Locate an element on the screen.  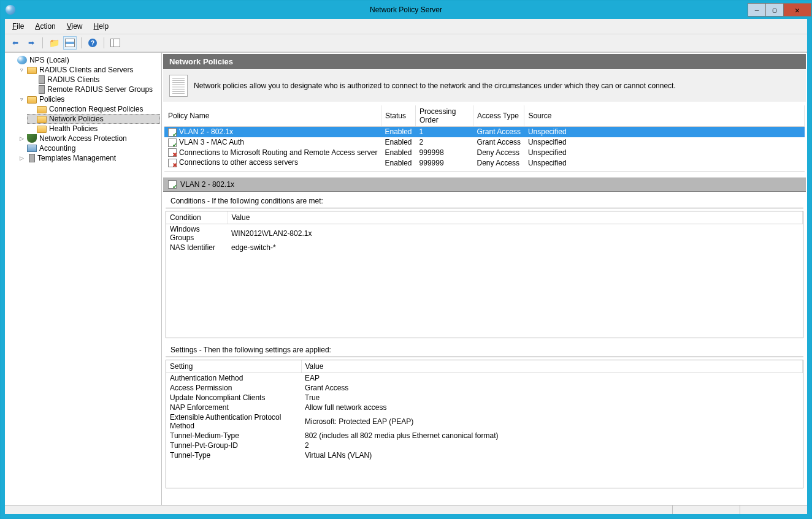
tree-remote-radius: ▷ Remote RADIUS Server Groups is located at coordinates (93, 89).